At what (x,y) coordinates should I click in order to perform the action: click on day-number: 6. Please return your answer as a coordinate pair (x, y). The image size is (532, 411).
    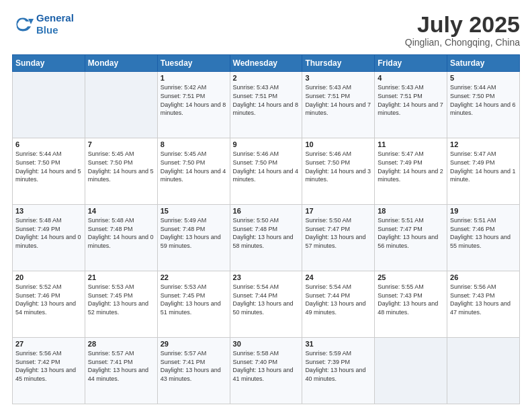
    Looking at the image, I should click on (48, 144).